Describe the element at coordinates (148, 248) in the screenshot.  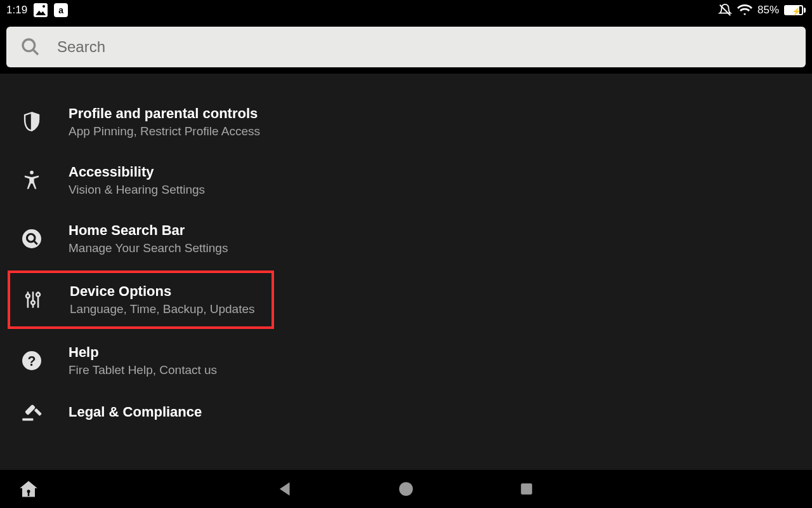
I see `item-sub: Manage Your Search Settings` at that location.